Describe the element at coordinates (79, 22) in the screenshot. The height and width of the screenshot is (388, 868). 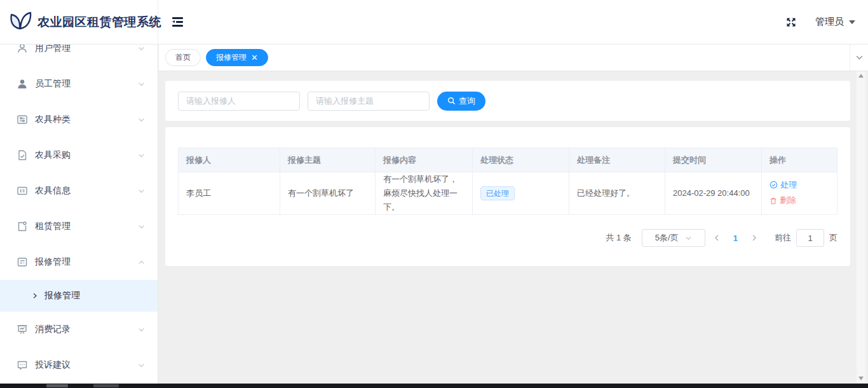
I see `logo-area: 农业园区租赁管理系统` at that location.